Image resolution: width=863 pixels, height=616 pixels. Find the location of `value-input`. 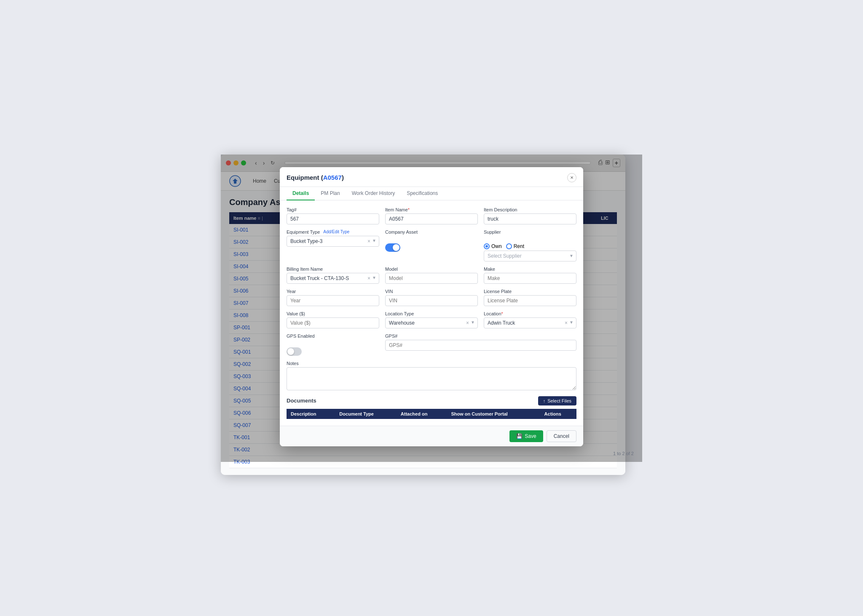

value-input is located at coordinates (333, 323).